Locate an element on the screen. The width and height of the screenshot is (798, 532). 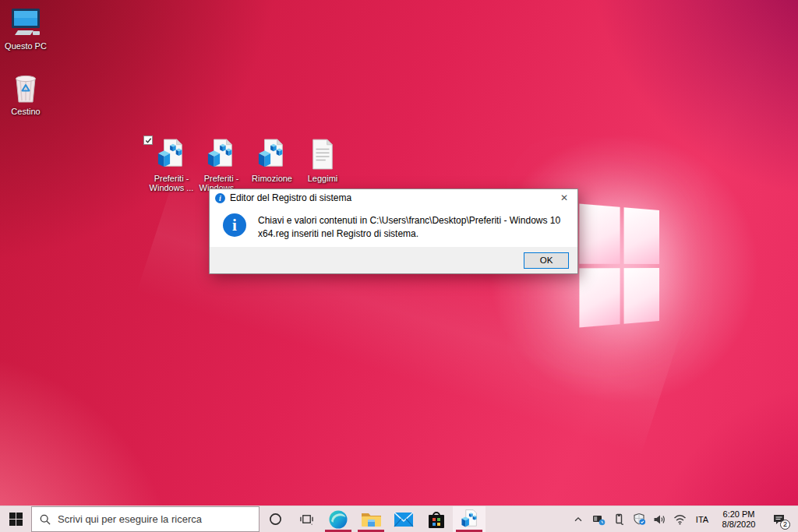
taskbar-app-store is located at coordinates (436, 519).